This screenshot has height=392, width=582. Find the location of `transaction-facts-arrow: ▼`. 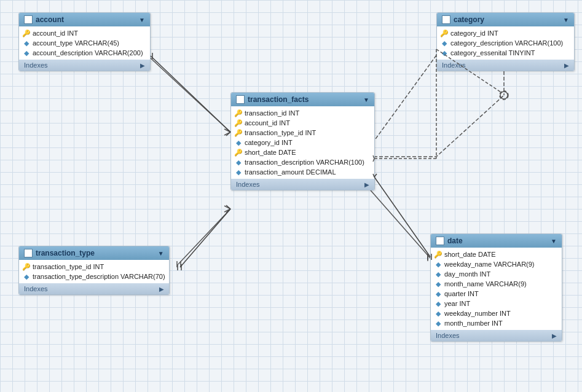

transaction-facts-arrow: ▼ is located at coordinates (366, 100).